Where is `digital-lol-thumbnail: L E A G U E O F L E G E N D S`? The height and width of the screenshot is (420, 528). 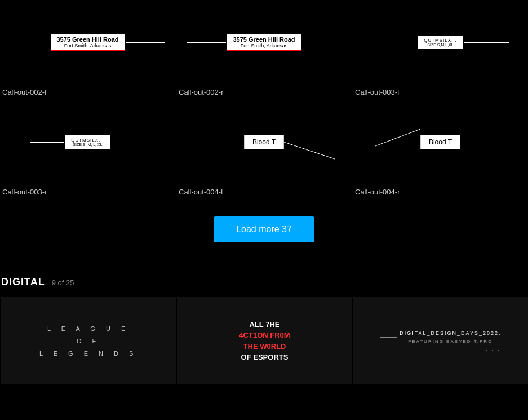
digital-lol-thumbnail: L E A G U E O F L E G E N D S is located at coordinates (88, 341).